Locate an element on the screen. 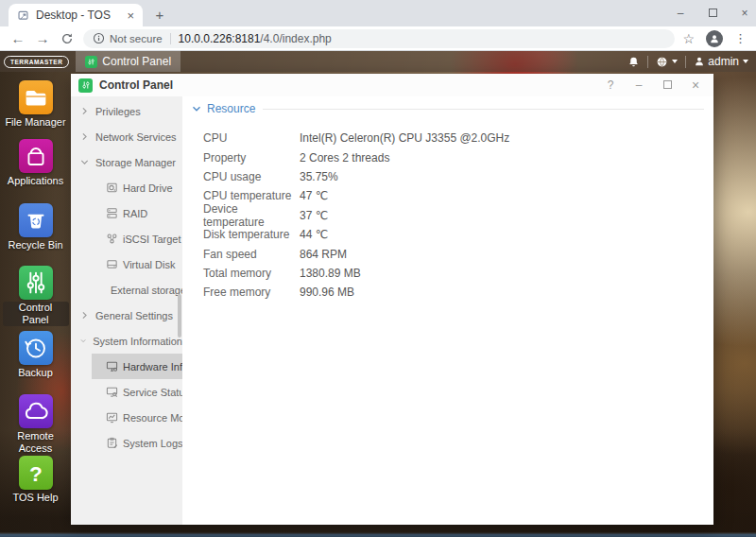 The height and width of the screenshot is (537, 756). resource-row: Free memory990.96 MB is located at coordinates (453, 292).